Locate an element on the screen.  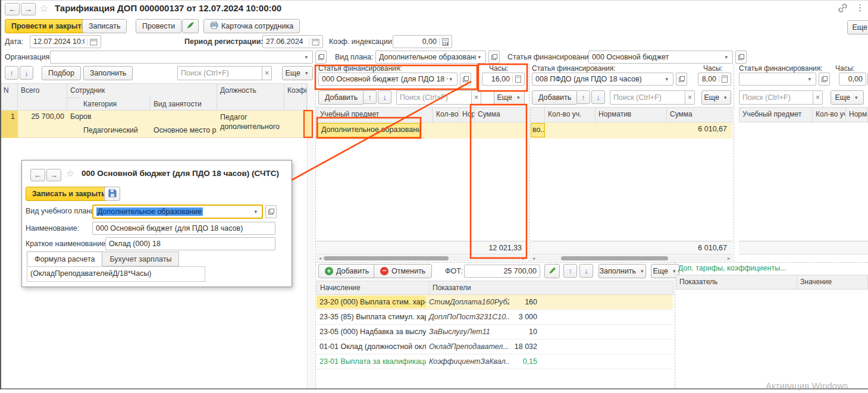
col-header-count: Кол-во... is located at coordinates (446, 115).